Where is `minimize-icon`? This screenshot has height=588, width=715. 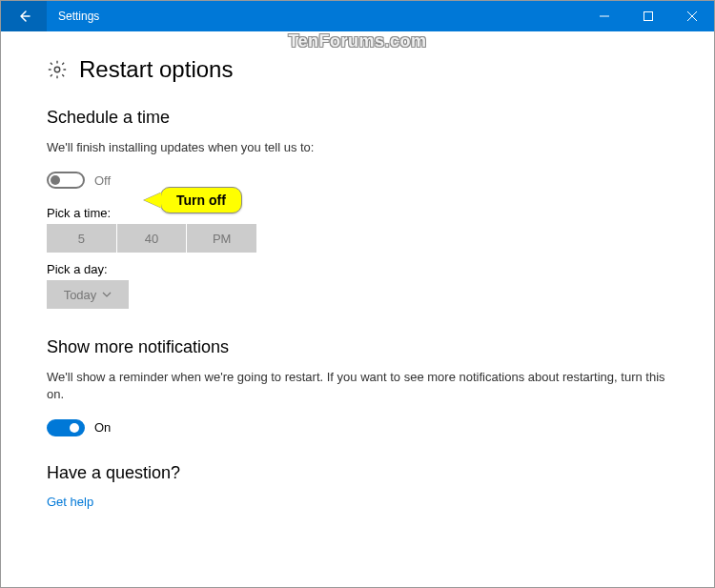
minimize-icon is located at coordinates (604, 16).